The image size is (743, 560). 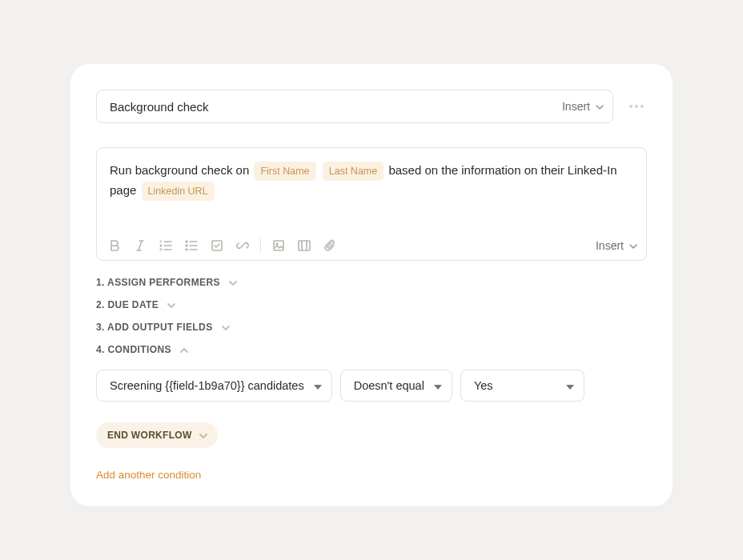 I want to click on editor-toolbar: Insert, so click(x=372, y=246).